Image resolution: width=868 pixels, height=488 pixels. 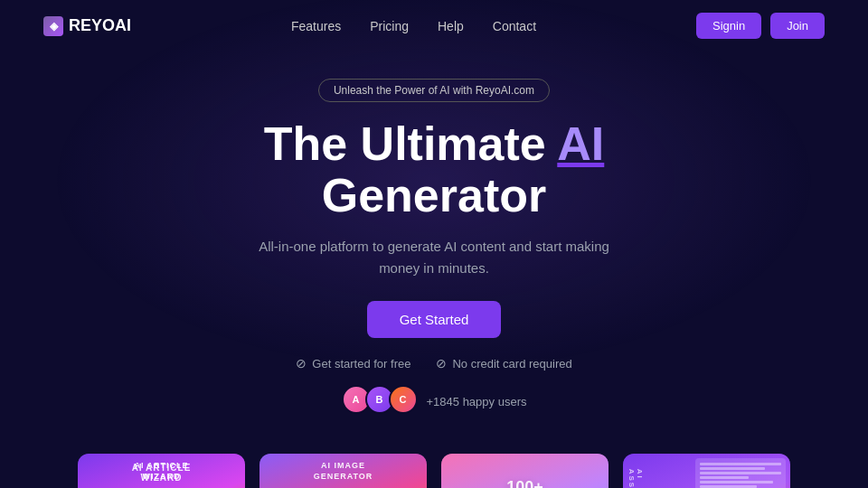 What do you see at coordinates (434, 195) in the screenshot?
I see `hero-title-suffix: Generator` at bounding box center [434, 195].